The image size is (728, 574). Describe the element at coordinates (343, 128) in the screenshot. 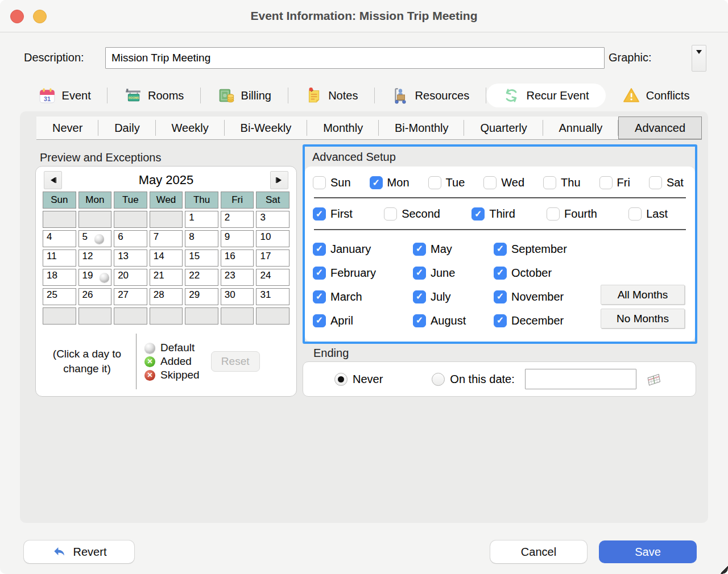

I see `recurrence-tab: Monthly` at that location.